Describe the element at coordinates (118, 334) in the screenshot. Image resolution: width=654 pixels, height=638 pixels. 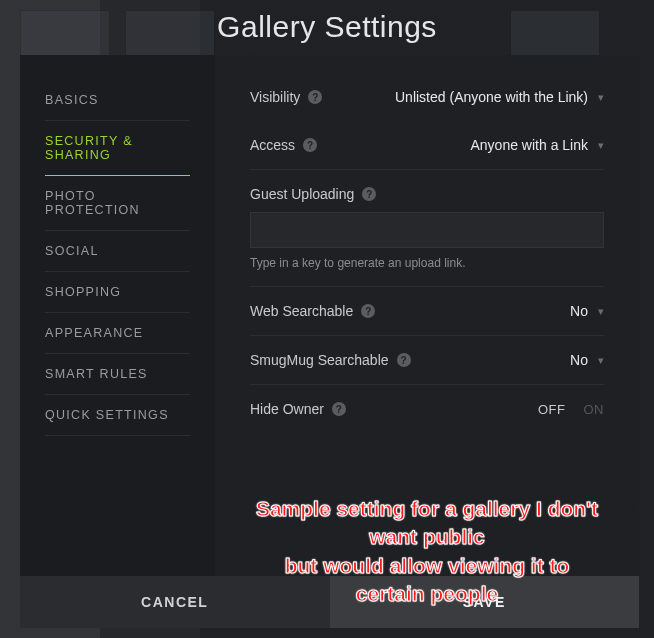
I see `sidebar-item-appearance: APPEARANCE` at that location.